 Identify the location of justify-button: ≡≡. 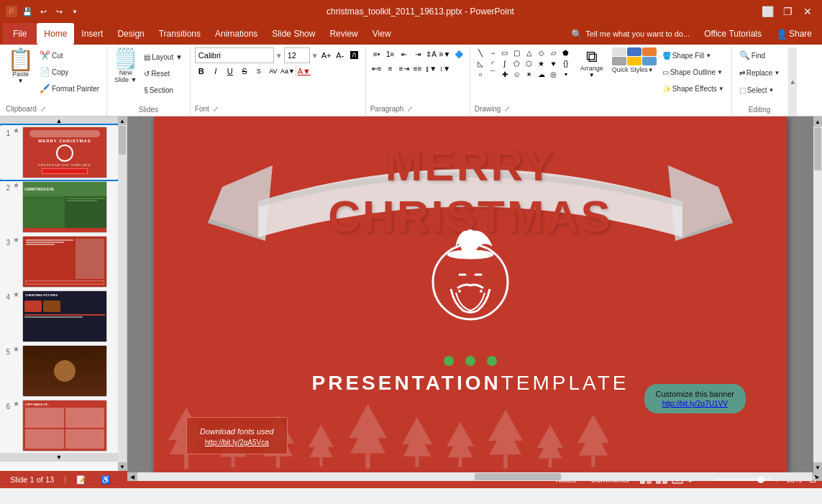
(418, 68).